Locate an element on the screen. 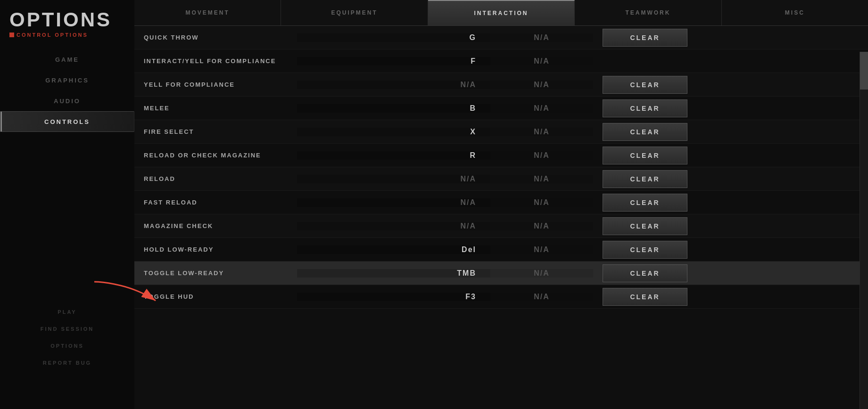  primary-key-field: TMB is located at coordinates (394, 273).